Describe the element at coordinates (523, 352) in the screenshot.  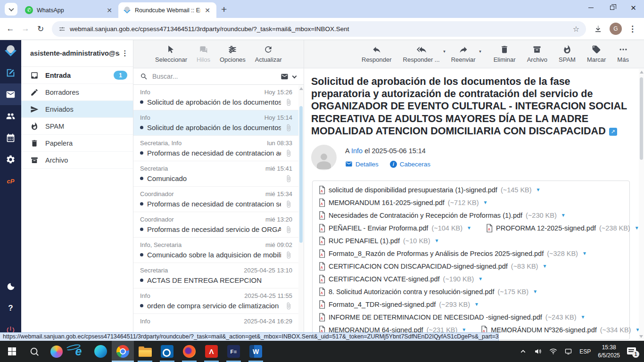
I see `chevron-up-icon` at that location.